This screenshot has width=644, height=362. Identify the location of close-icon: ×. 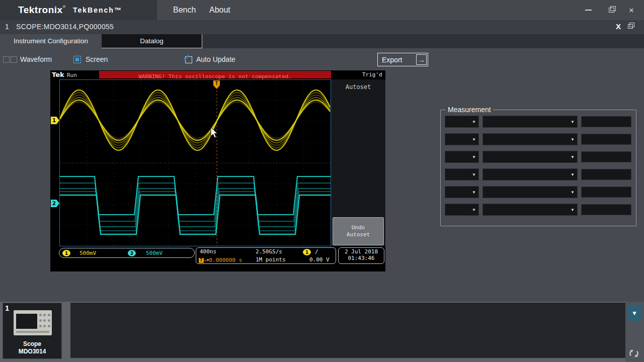
(631, 10).